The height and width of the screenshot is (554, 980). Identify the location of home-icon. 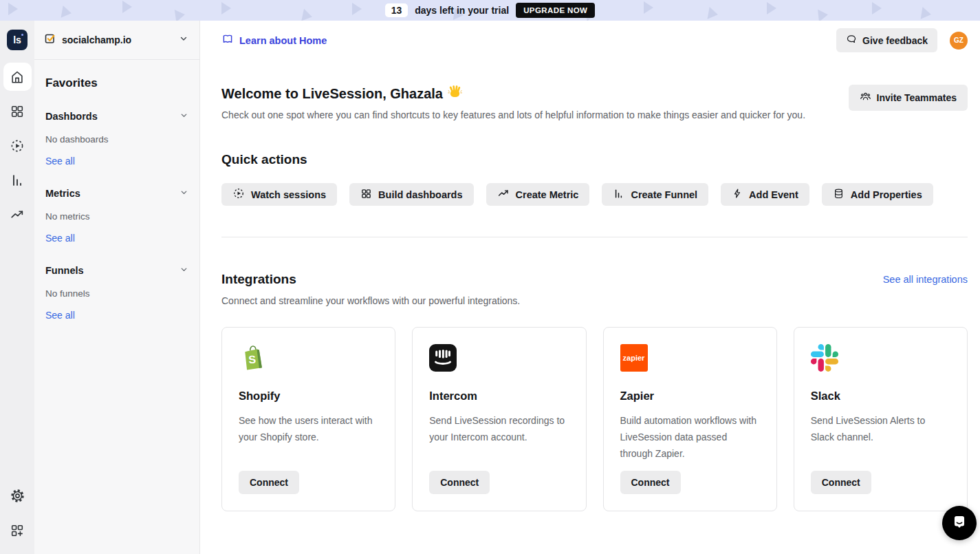
(17, 77).